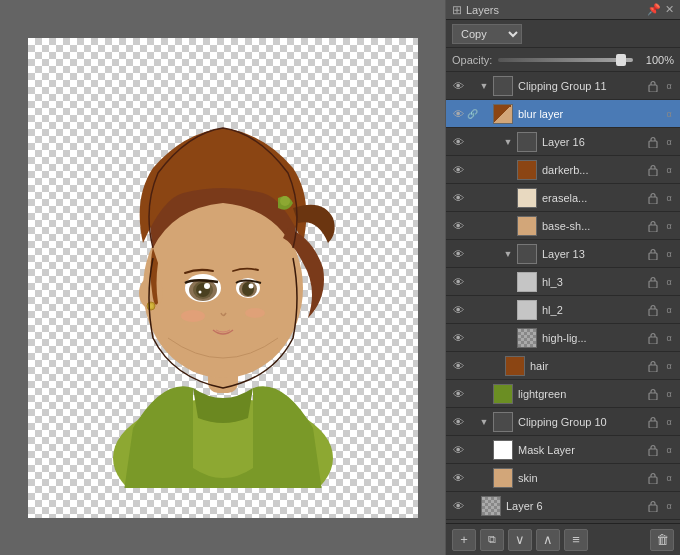 The width and height of the screenshot is (680, 555). Describe the element at coordinates (464, 540) in the screenshot. I see `add-layer-button: +` at that location.